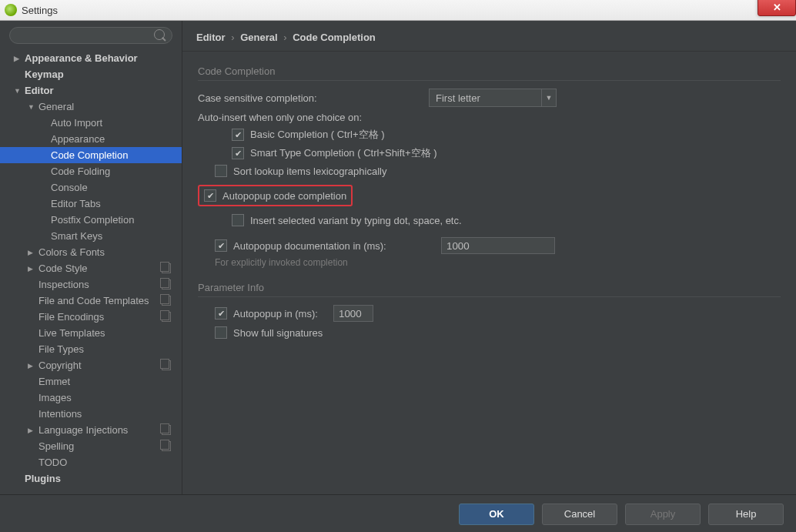 This screenshot has height=532, width=796. Describe the element at coordinates (221, 171) in the screenshot. I see `checkbox-sort-lookup` at that location.